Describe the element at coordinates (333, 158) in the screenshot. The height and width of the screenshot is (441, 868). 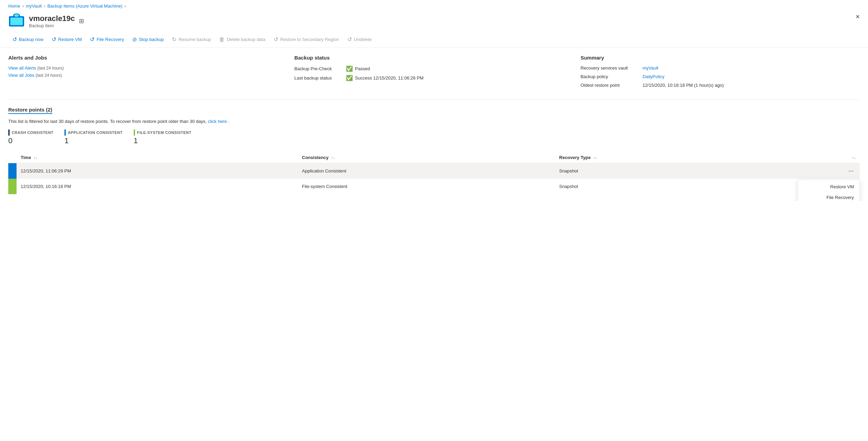
I see `consistency-sort-icon: ↑↓` at that location.